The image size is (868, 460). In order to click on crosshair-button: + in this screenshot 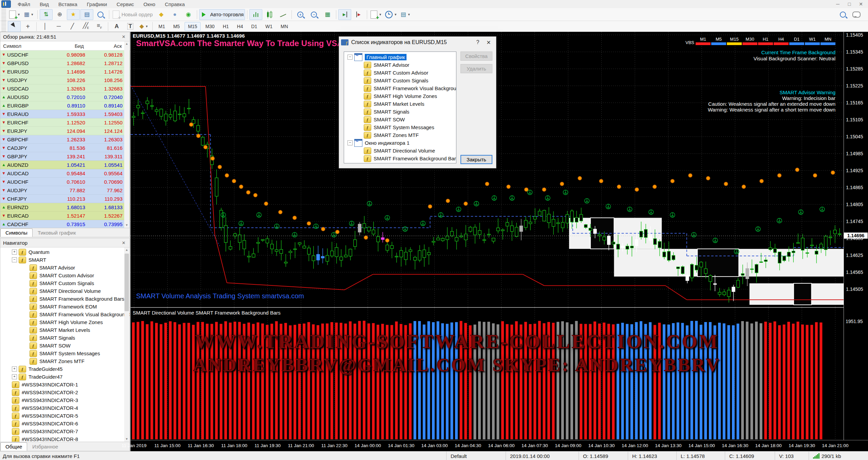, I will do `click(28, 26)`.